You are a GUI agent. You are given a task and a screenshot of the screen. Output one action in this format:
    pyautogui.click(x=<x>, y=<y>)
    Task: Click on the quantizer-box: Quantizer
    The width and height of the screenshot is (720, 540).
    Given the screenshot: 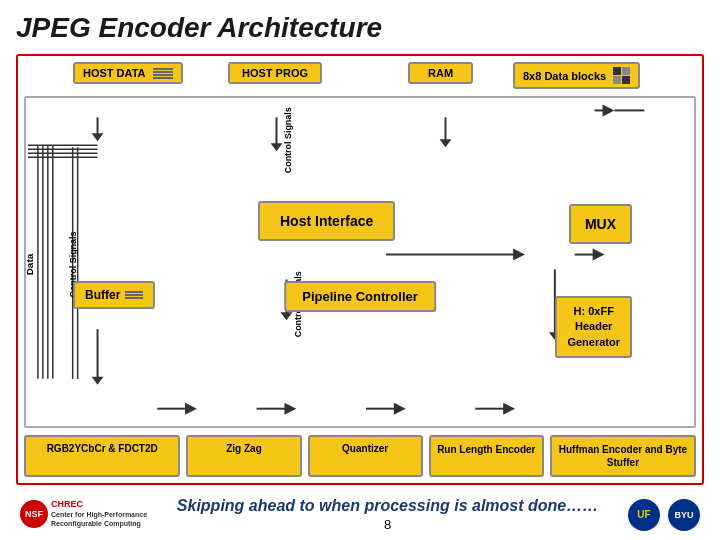 What is the action you would take?
    pyautogui.click(x=366, y=456)
    